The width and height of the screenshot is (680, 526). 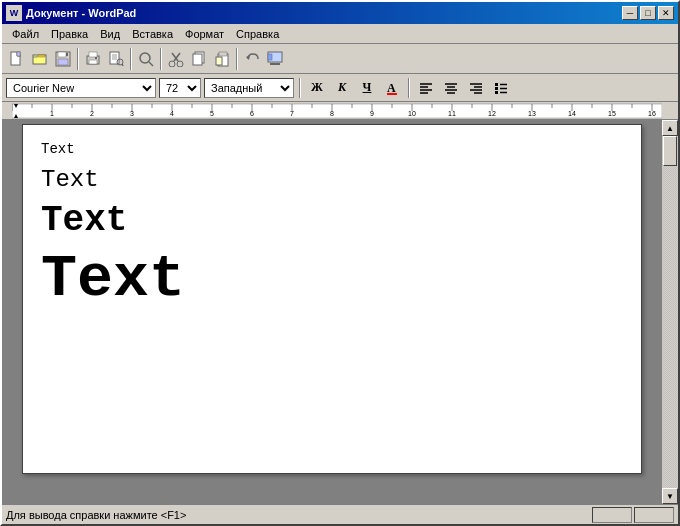 I want to click on align-center-icon, so click(x=451, y=88).